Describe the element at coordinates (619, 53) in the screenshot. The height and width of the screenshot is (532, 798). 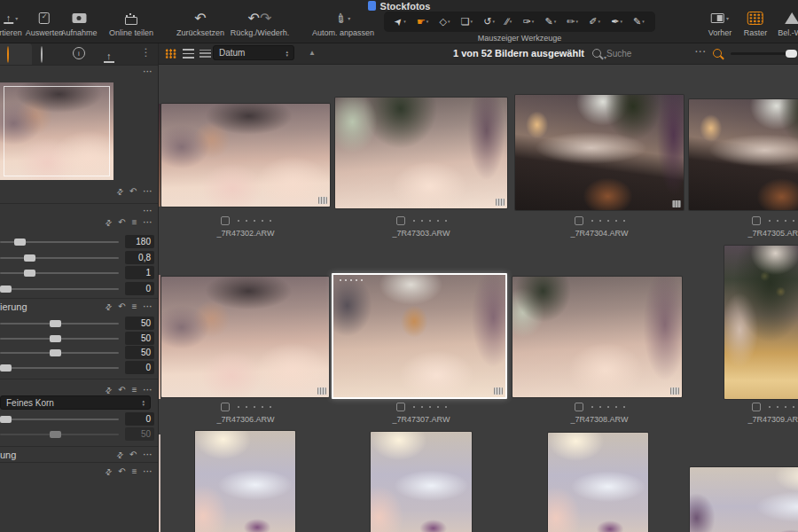
I see `search-input: Suche` at that location.